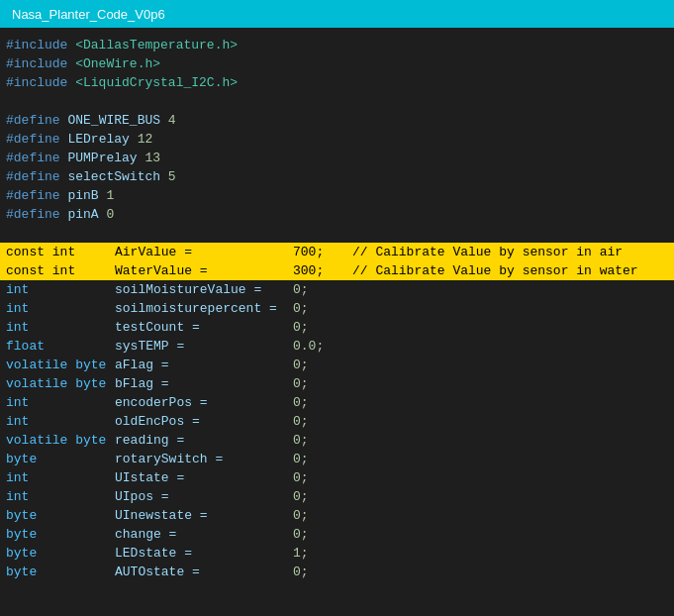  Describe the element at coordinates (337, 158) in the screenshot. I see `code-line: #define PUMPrelay 13` at that location.